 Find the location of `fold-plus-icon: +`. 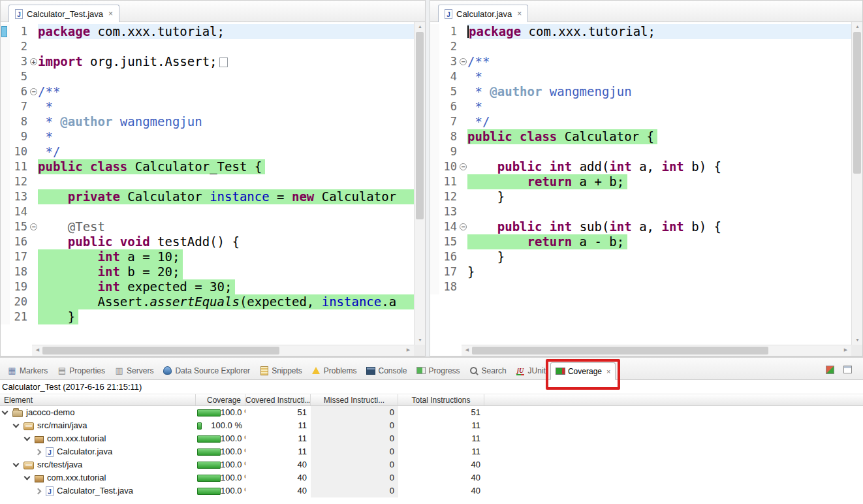

fold-plus-icon: + is located at coordinates (34, 61).